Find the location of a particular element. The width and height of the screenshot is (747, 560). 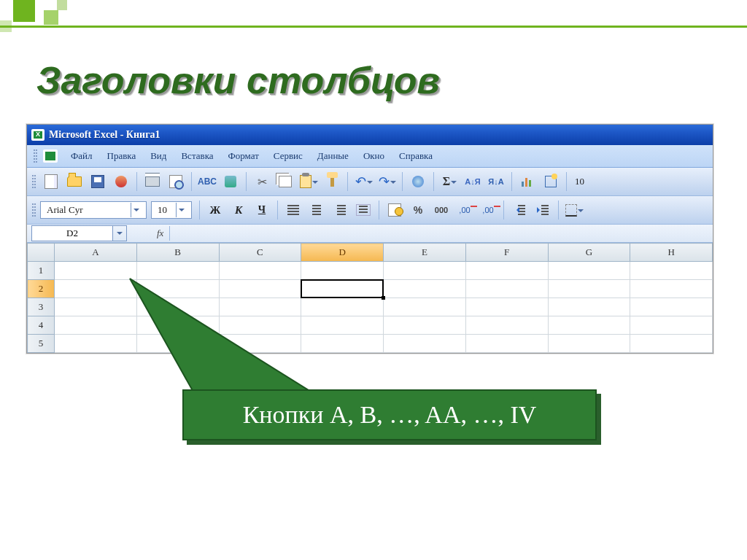

row-header-3: 3 is located at coordinates (41, 308).